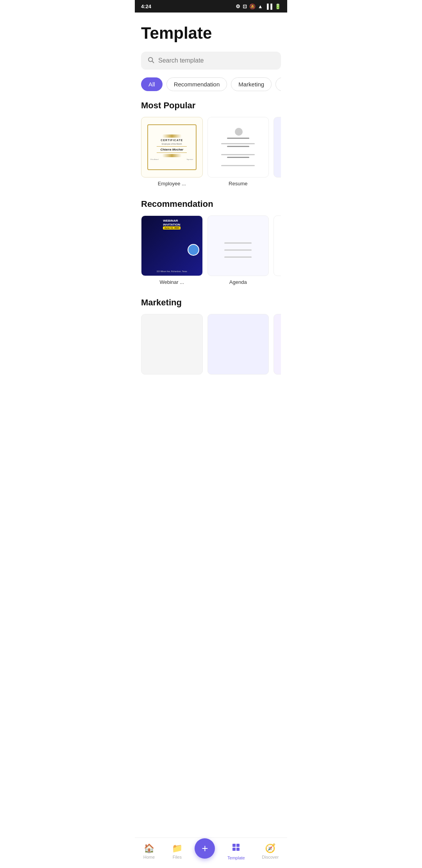 The width and height of the screenshot is (422, 868). What do you see at coordinates (252, 6) in the screenshot?
I see `mute-icon: 🔕` at bounding box center [252, 6].